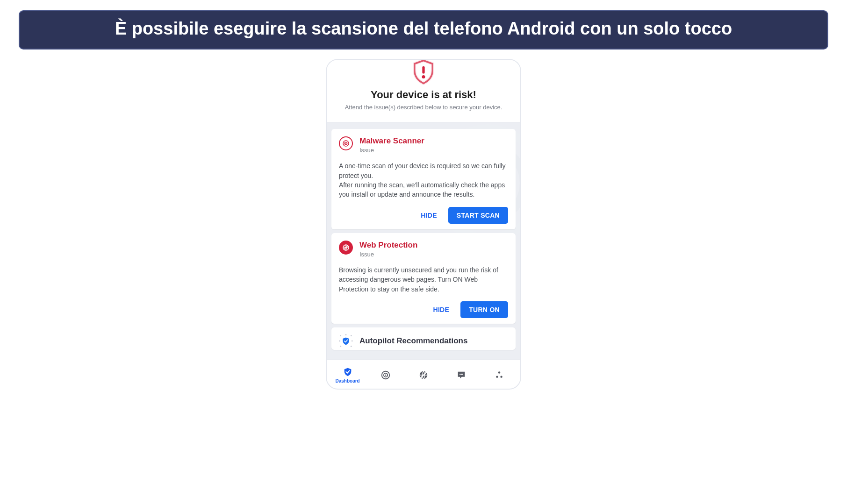 The width and height of the screenshot is (847, 504). I want to click on card-header: Malware Scanner Issue, so click(424, 145).